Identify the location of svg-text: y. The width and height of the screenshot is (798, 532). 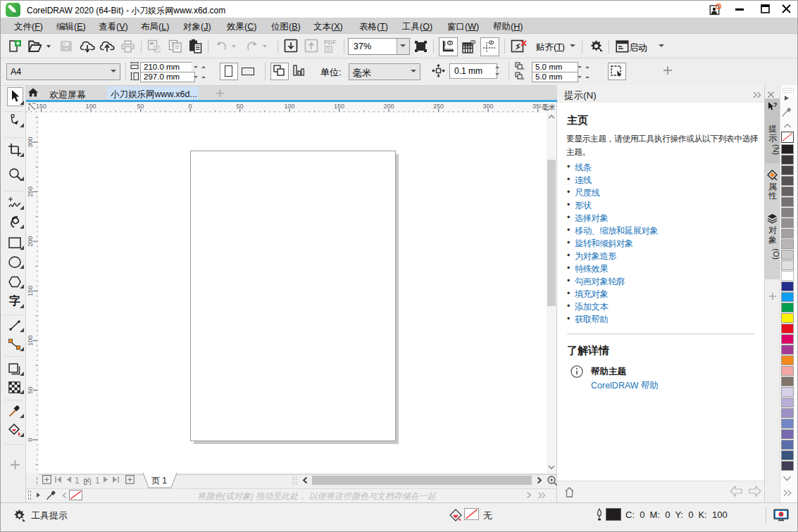
(524, 78).